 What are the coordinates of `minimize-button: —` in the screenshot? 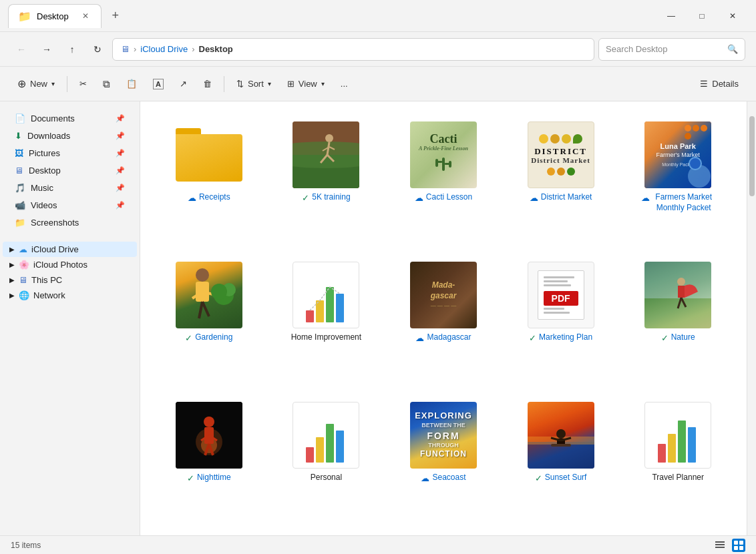 It's located at (671, 16).